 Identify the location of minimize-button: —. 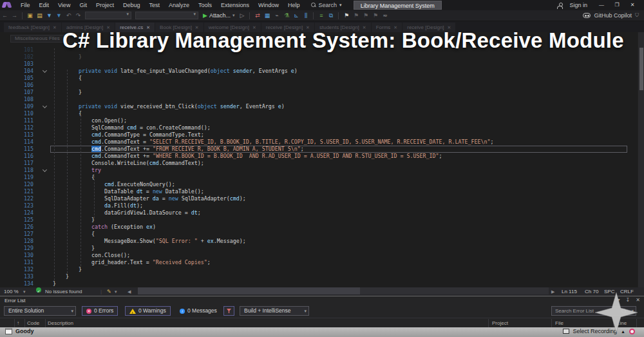
(601, 5).